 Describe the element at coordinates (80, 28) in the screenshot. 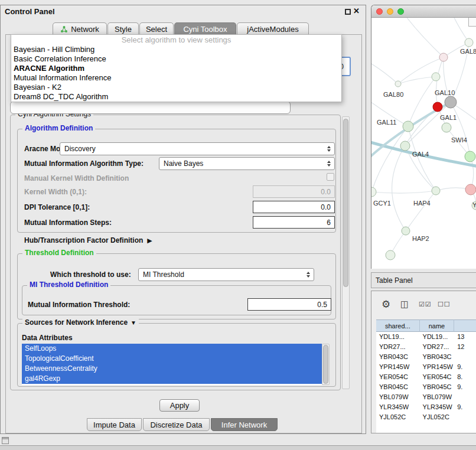

I see `tab-network: Network` at that location.